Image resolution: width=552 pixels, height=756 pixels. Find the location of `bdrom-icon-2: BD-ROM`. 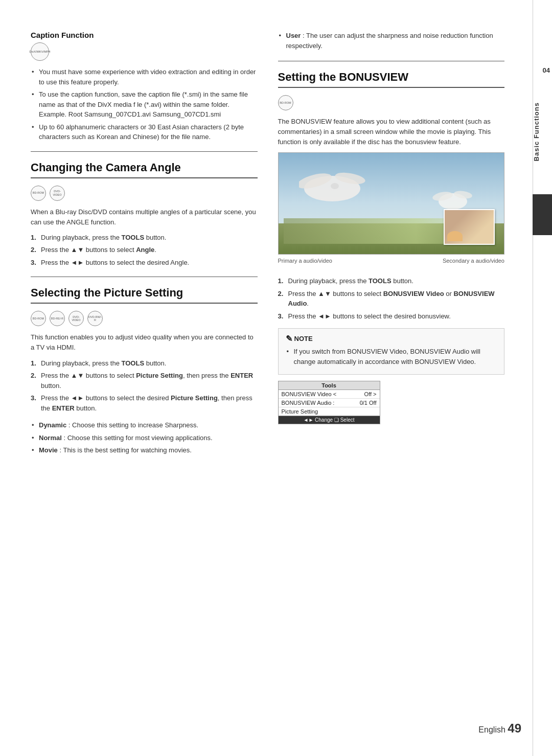

bdrom-icon-2: BD-ROM is located at coordinates (38, 318).